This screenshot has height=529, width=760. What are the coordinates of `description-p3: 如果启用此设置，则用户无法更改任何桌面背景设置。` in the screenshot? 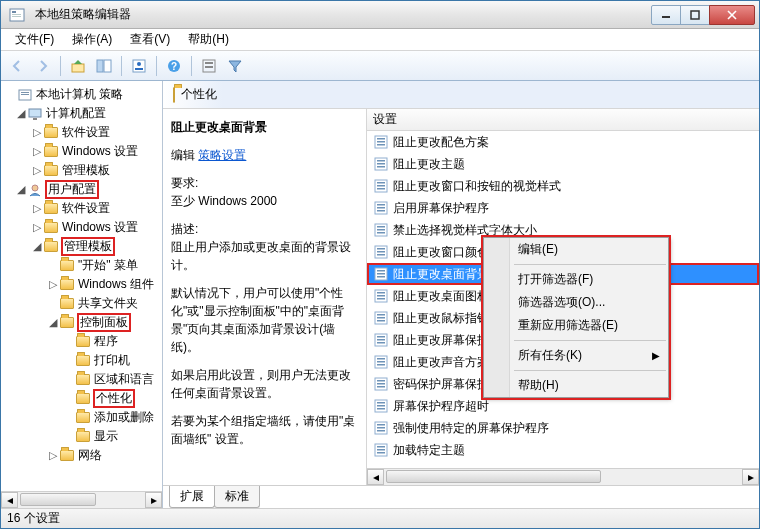 It's located at (264, 384).